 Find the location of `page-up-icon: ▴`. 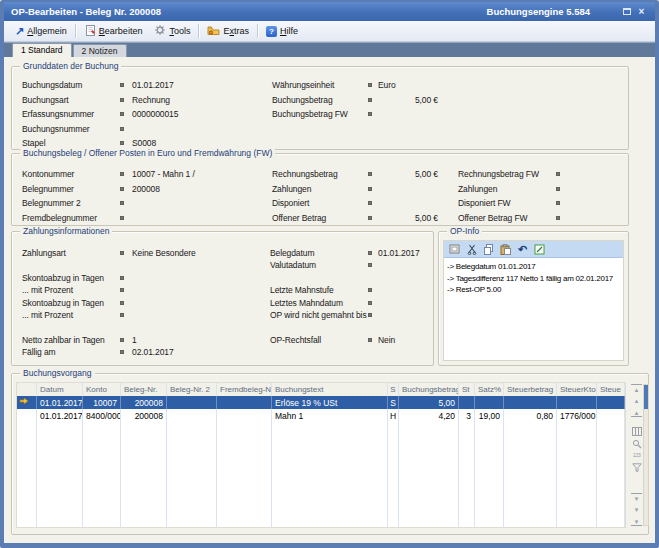

page-up-icon: ▴ is located at coordinates (636, 412).